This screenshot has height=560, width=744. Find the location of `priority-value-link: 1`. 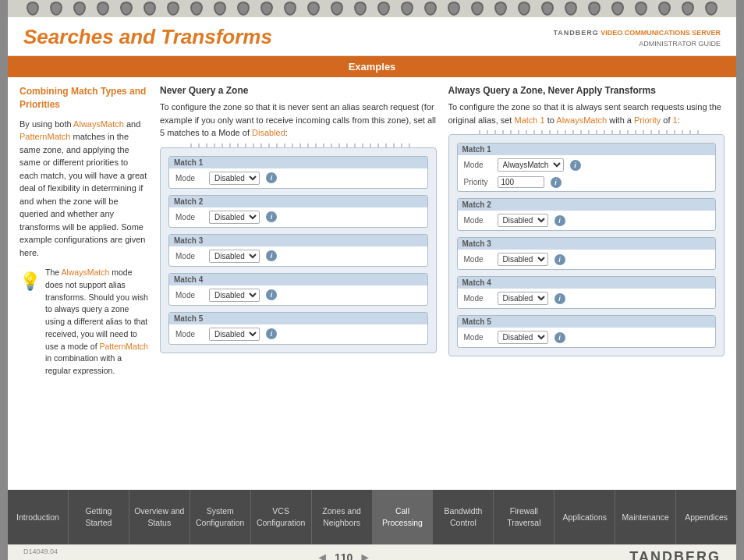

priority-value-link: 1 is located at coordinates (675, 120).